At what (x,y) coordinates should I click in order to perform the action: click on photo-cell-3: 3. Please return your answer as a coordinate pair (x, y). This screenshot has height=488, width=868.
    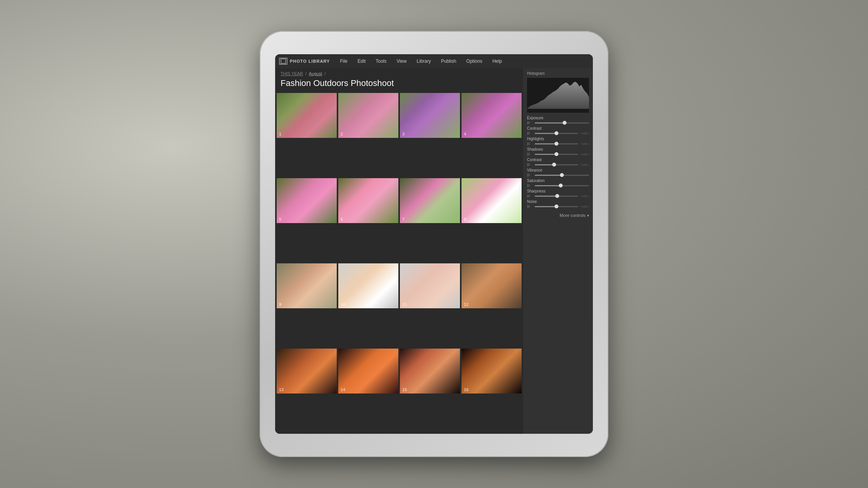
    Looking at the image, I should click on (430, 115).